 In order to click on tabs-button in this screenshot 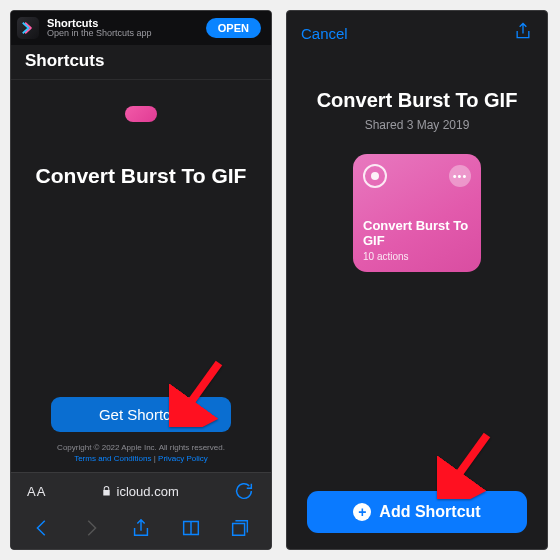, I will do `click(240, 528)`.